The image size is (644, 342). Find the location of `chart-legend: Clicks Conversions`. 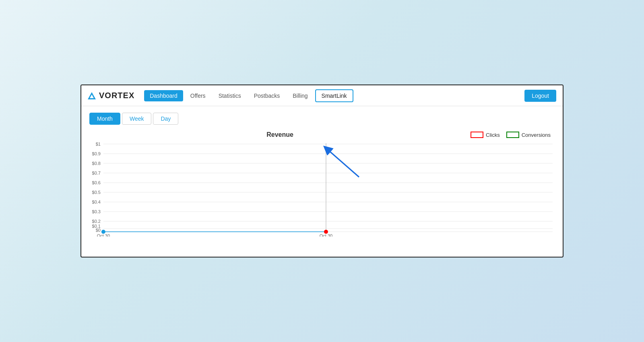

chart-legend: Clicks Conversions is located at coordinates (510, 135).